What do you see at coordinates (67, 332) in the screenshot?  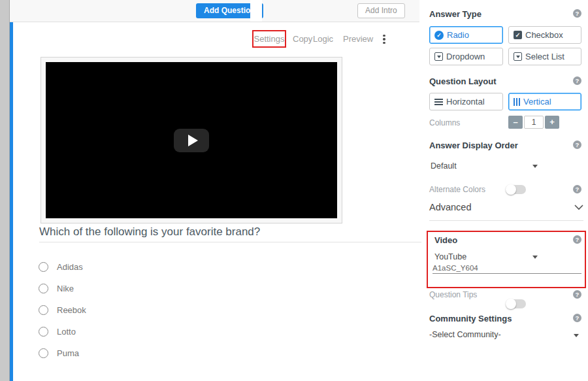 I see `option-label: Lotto` at bounding box center [67, 332].